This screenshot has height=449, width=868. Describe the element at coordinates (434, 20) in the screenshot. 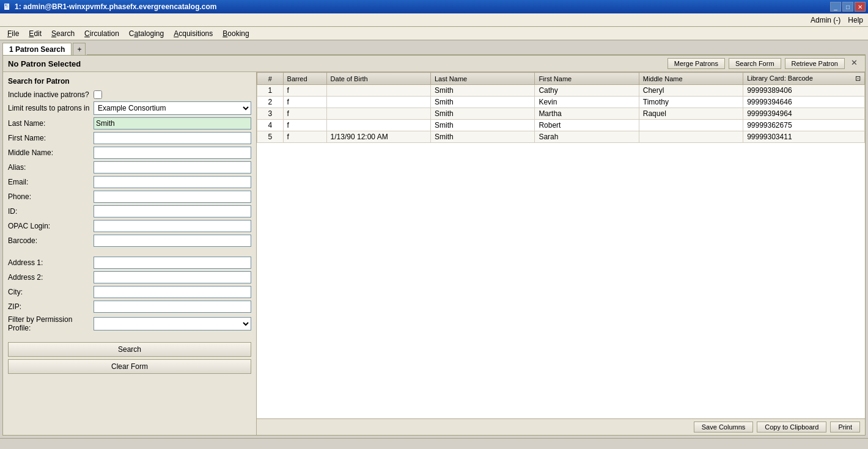

I see `topbar: Admin (-) Help` at that location.